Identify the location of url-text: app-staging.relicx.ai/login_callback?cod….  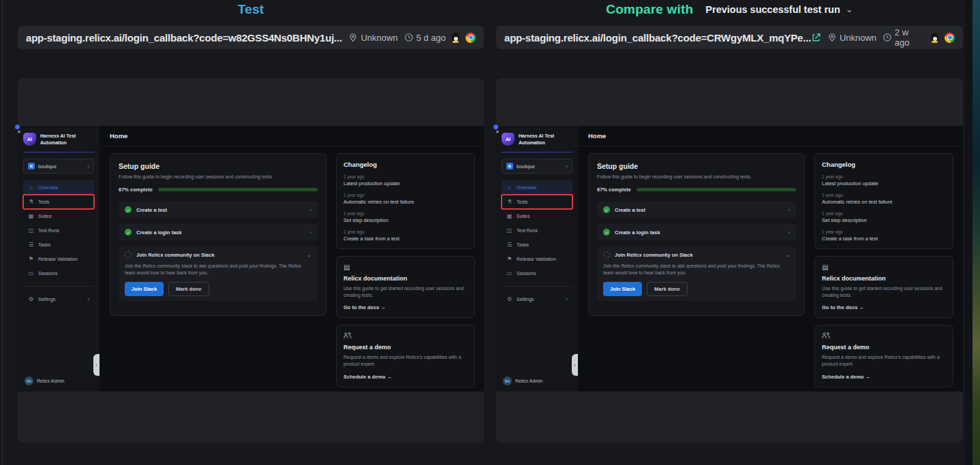
(658, 38).